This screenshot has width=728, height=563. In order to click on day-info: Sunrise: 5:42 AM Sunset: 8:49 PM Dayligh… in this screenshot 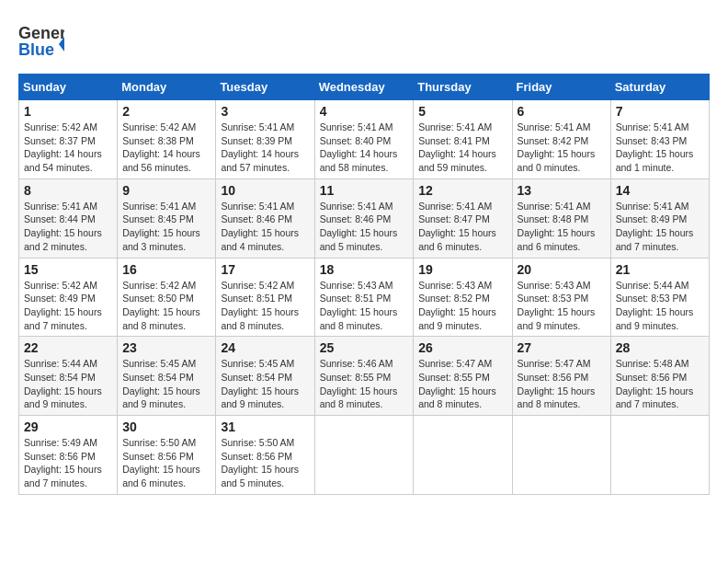, I will do `click(68, 305)`.